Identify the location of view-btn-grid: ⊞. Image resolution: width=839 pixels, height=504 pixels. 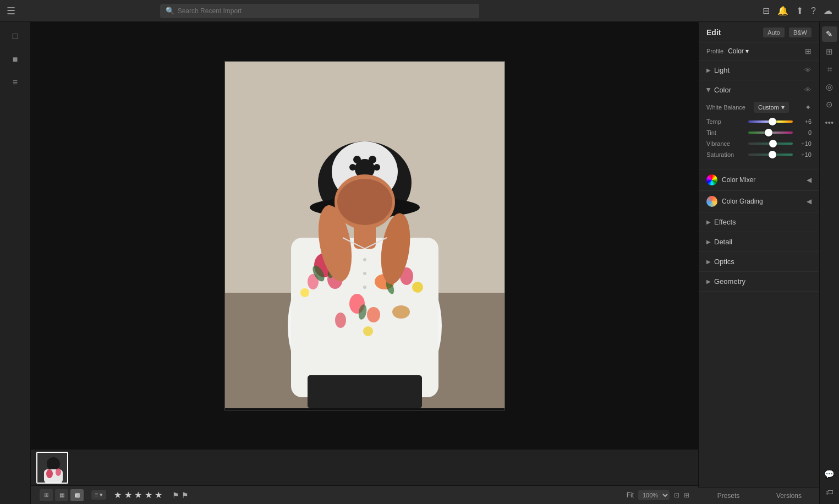
(46, 495).